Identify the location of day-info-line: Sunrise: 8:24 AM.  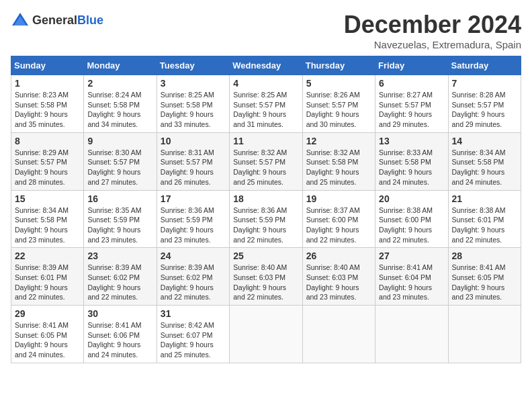
(120, 95).